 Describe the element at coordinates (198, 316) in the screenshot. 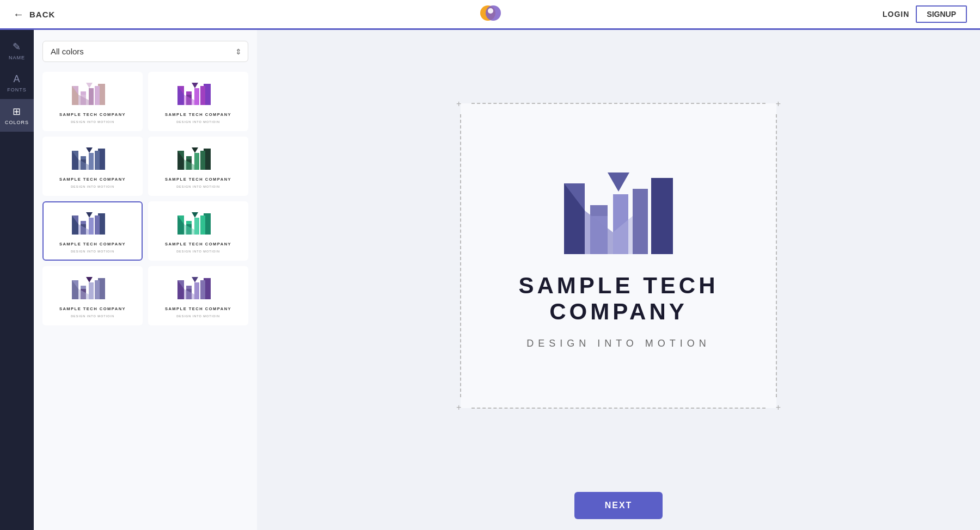

I see `logo-card-tagline-8: DESIGN INTO MOTIOIN` at that location.